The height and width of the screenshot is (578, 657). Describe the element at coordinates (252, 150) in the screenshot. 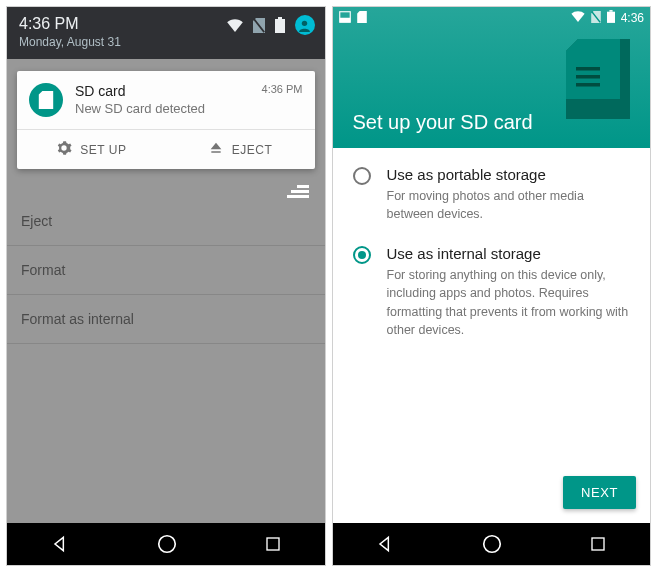

I see `eject-label: EJECT` at that location.